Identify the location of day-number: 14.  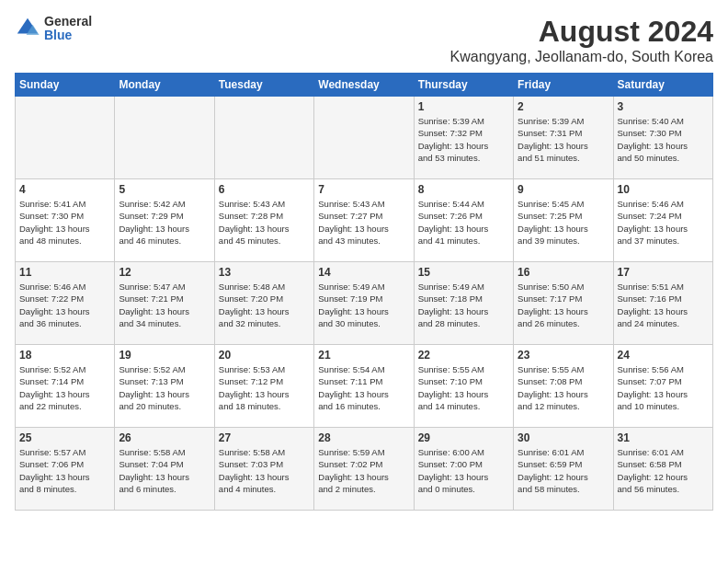
(364, 272).